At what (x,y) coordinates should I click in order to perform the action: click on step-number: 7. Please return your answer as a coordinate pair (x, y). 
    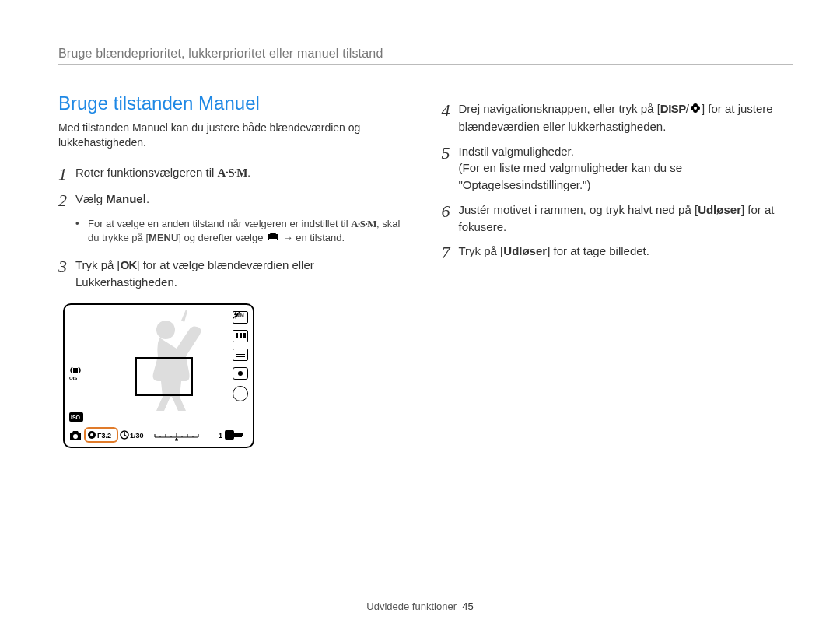
    Looking at the image, I should click on (450, 252).